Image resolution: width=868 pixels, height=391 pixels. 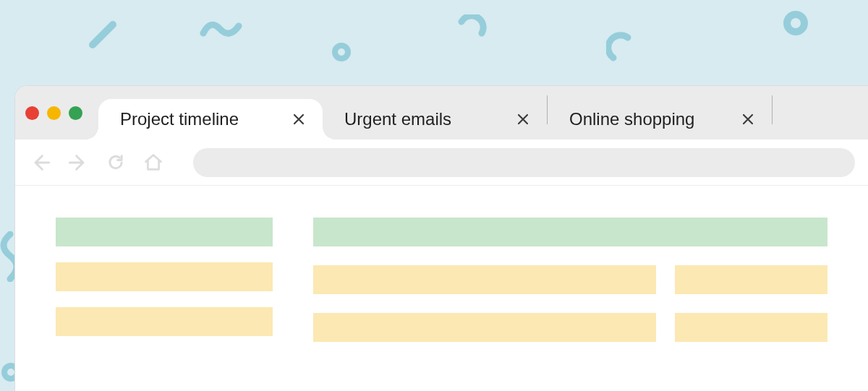 I want to click on home-button, so click(x=153, y=163).